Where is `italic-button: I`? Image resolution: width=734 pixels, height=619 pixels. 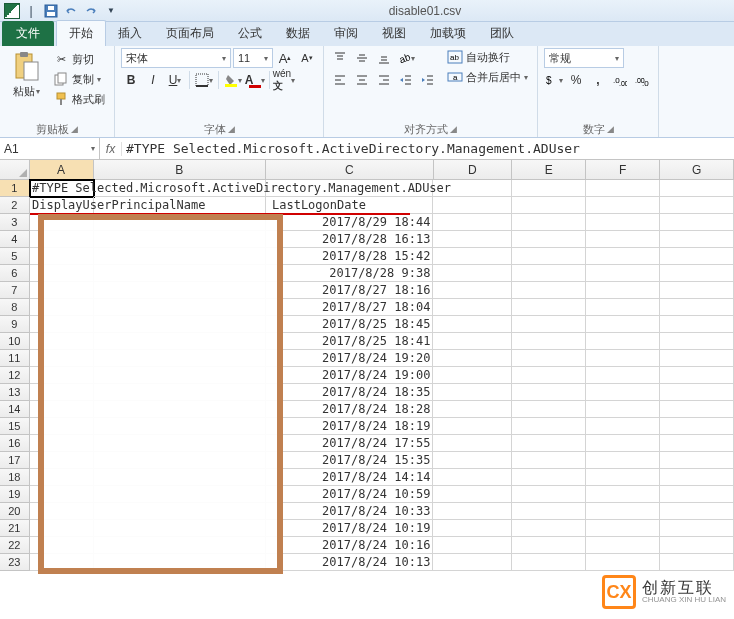 italic-button: I is located at coordinates (153, 80).